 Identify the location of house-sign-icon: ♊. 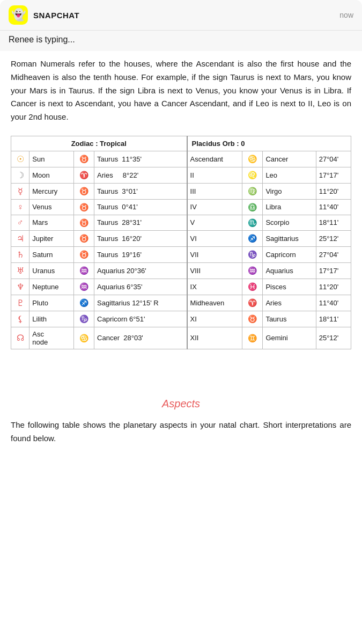
(253, 338).